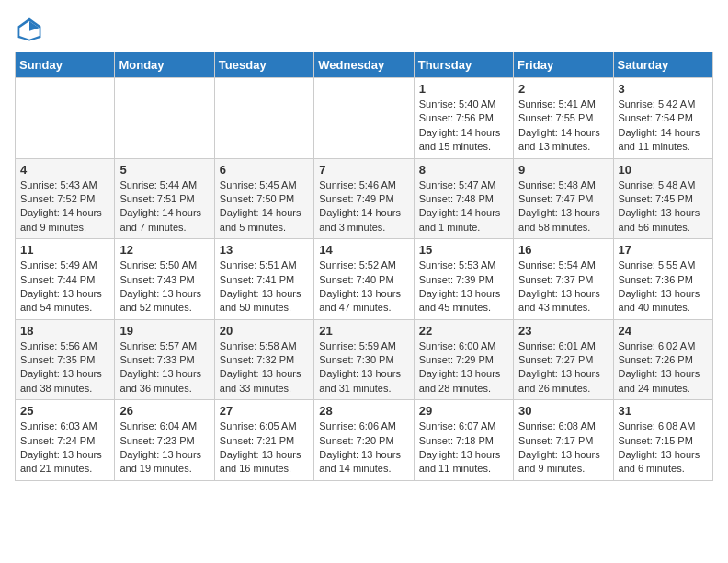 This screenshot has height=563, width=728. What do you see at coordinates (663, 65) in the screenshot?
I see `day-header-saturday: Saturday` at bounding box center [663, 65].